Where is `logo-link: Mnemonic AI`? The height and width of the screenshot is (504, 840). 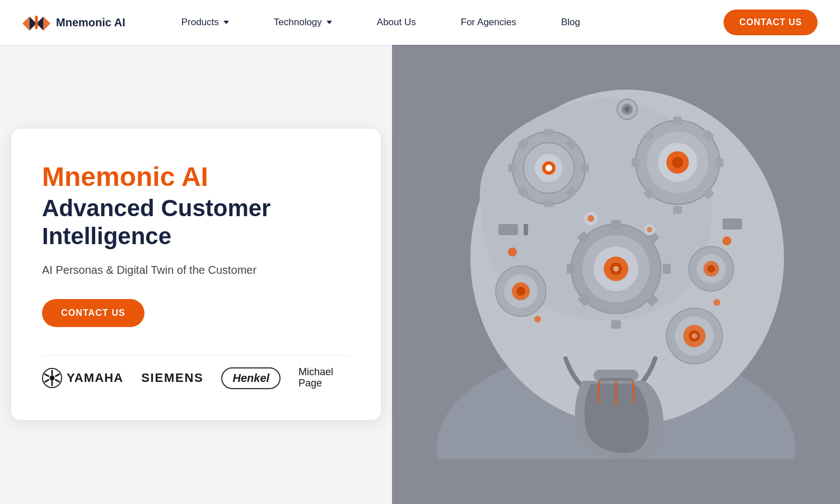 logo-link: Mnemonic AI is located at coordinates (74, 22).